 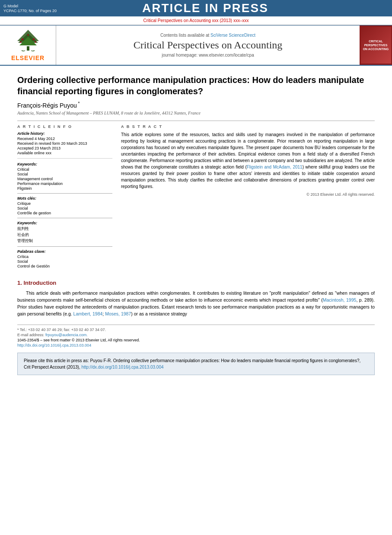 What do you see at coordinates (196, 86) in the screenshot?
I see `article-title: Ordering collective performance manipula…` at bounding box center [196, 86].